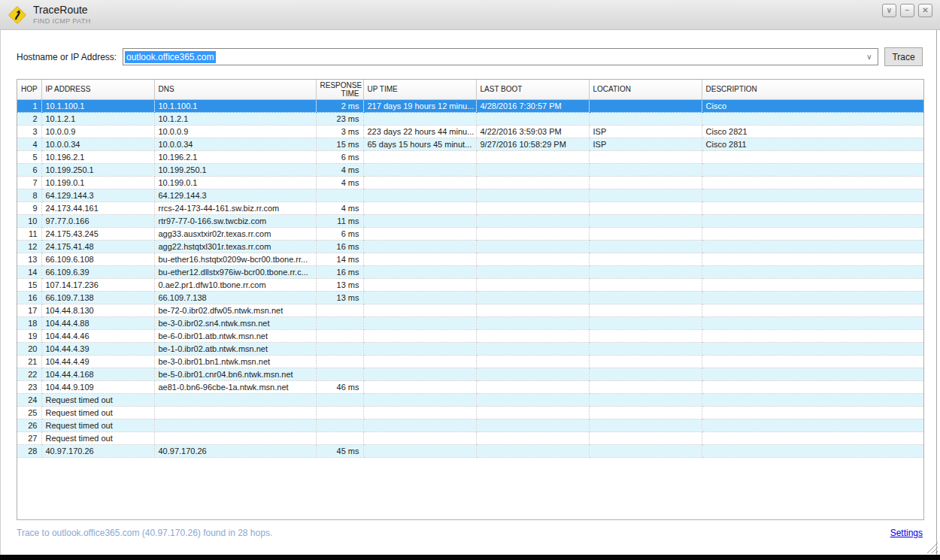  What do you see at coordinates (471, 335) in the screenshot?
I see `table-row: 19104.44.4.46be-6-0.ibr01.atb.ntwk.msn.n…` at bounding box center [471, 335].